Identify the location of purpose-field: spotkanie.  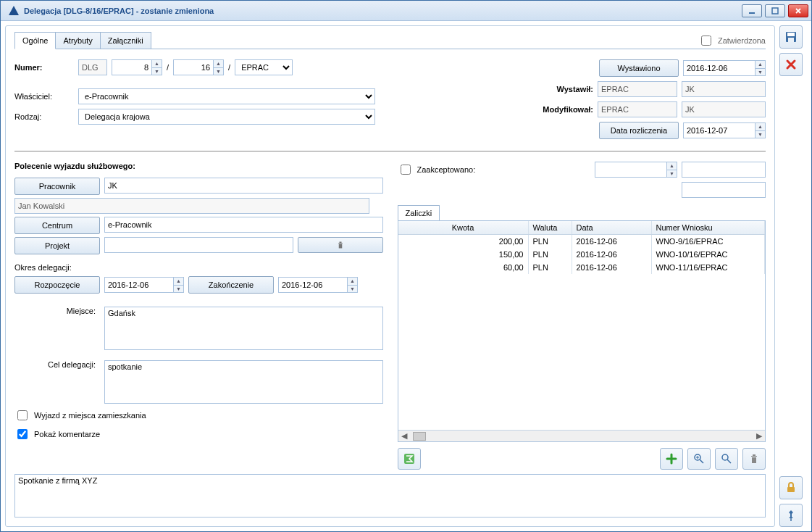
(243, 382).